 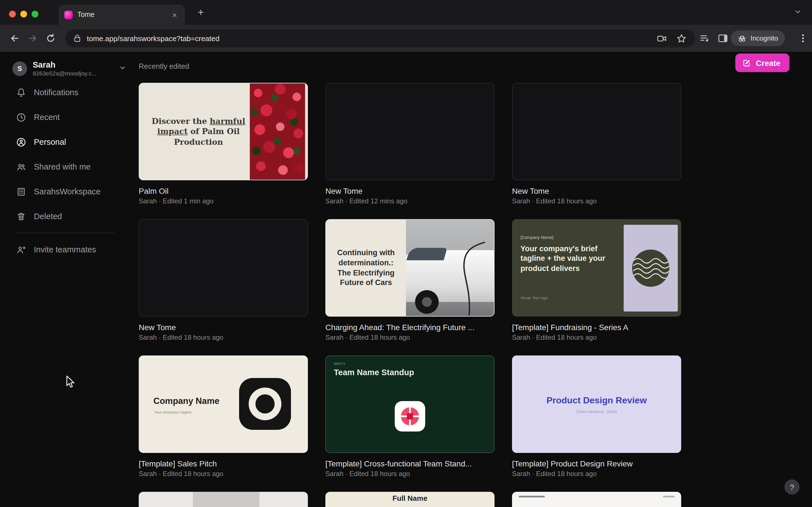 What do you see at coordinates (762, 63) in the screenshot?
I see `create-button: Create` at bounding box center [762, 63].